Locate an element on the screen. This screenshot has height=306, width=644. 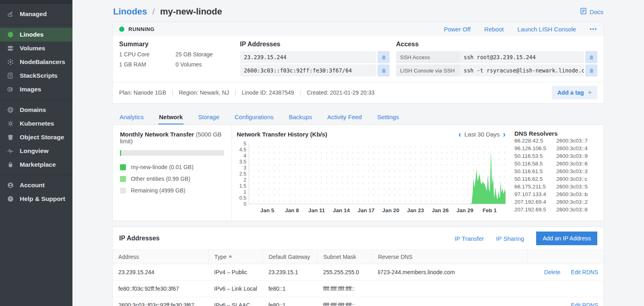
network-transfer-chart: 00.511.522.533.544.55 Jan 5Jan 8Jan 11Ja… is located at coordinates (371, 178).